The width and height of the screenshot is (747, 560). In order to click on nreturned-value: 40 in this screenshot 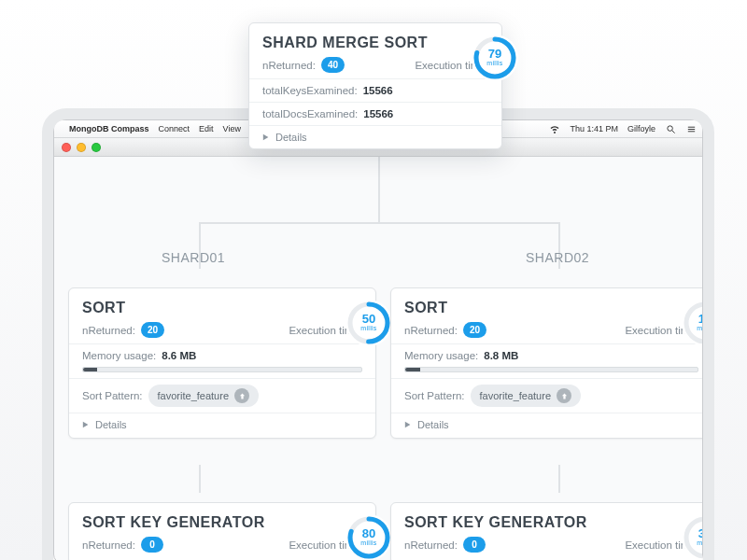, I will do `click(332, 65)`.